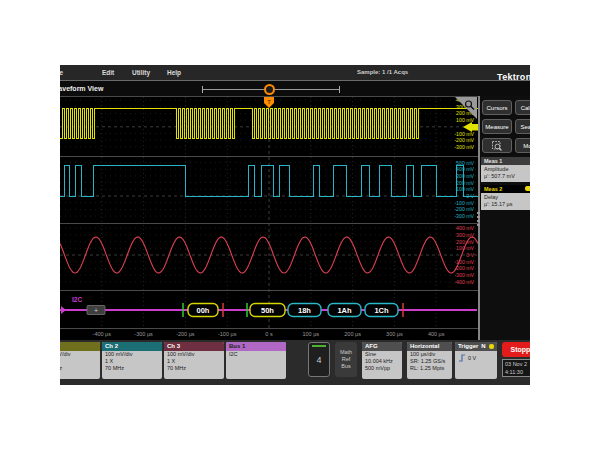 This screenshot has height=450, width=610. Describe the element at coordinates (382, 360) in the screenshot. I see `afg-badge: AFG Sine10.004 kHz500 mVpp` at that location.